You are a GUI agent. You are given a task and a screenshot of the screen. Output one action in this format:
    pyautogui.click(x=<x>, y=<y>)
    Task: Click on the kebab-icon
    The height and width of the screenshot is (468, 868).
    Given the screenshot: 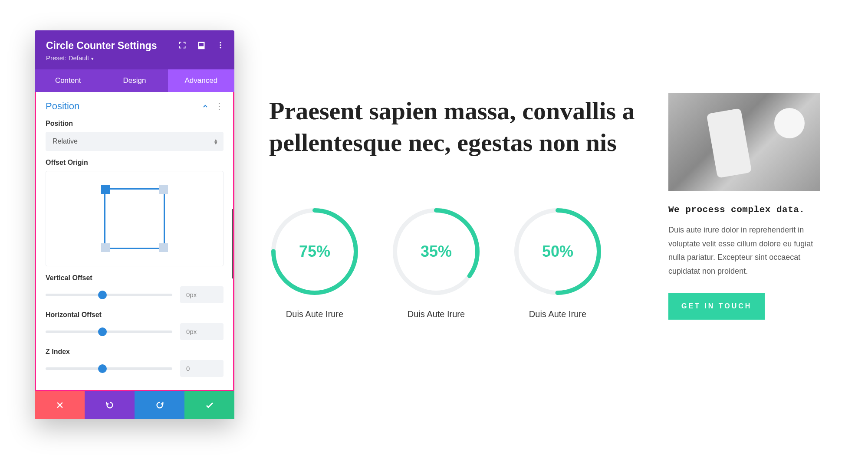 What is the action you would take?
    pyautogui.click(x=220, y=45)
    